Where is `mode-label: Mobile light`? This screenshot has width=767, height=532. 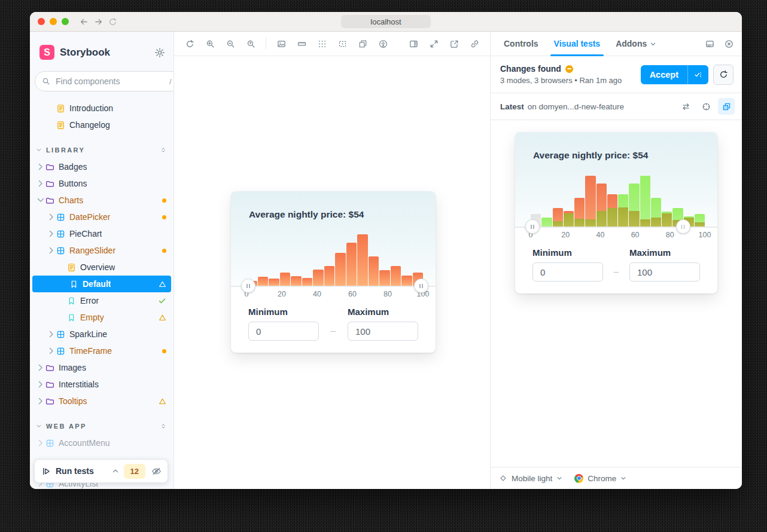 mode-label: Mobile light is located at coordinates (532, 478).